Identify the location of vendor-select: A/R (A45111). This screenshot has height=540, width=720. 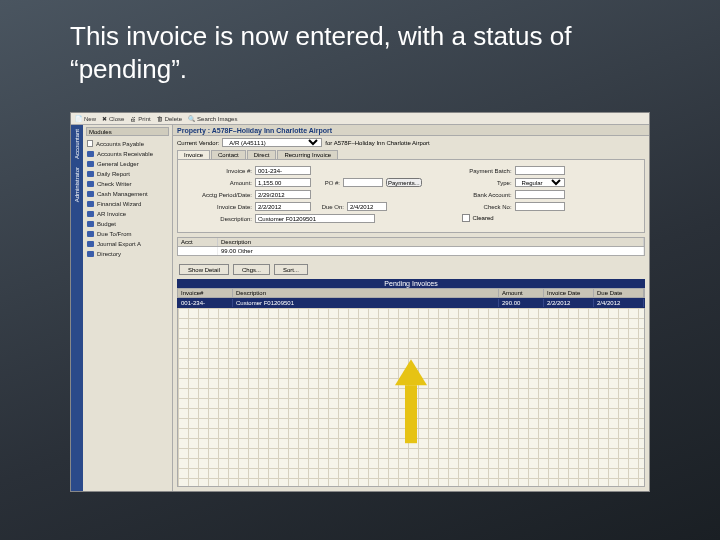
(272, 142).